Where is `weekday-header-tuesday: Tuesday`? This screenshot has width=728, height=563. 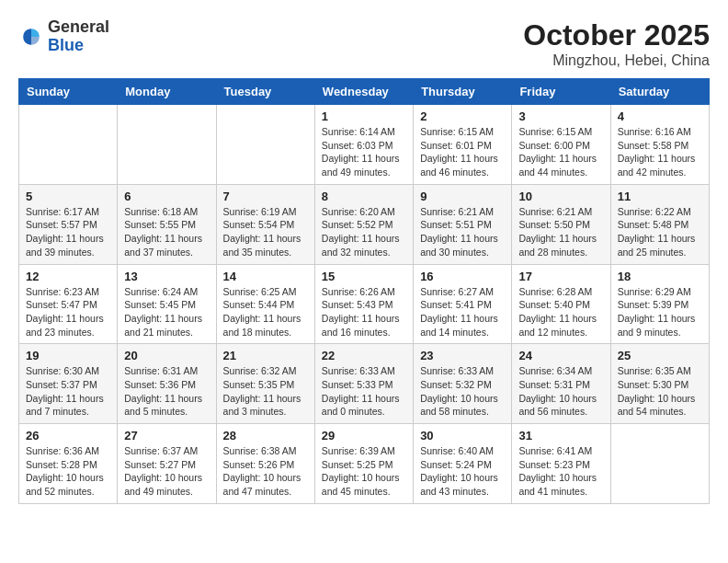
weekday-header-tuesday: Tuesday is located at coordinates (265, 92).